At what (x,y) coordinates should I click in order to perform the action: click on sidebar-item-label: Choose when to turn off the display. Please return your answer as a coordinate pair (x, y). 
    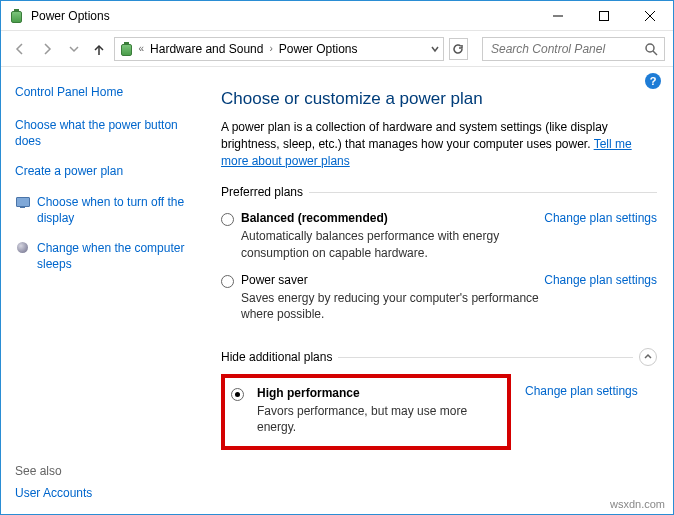
    Looking at the image, I should click on (118, 210).